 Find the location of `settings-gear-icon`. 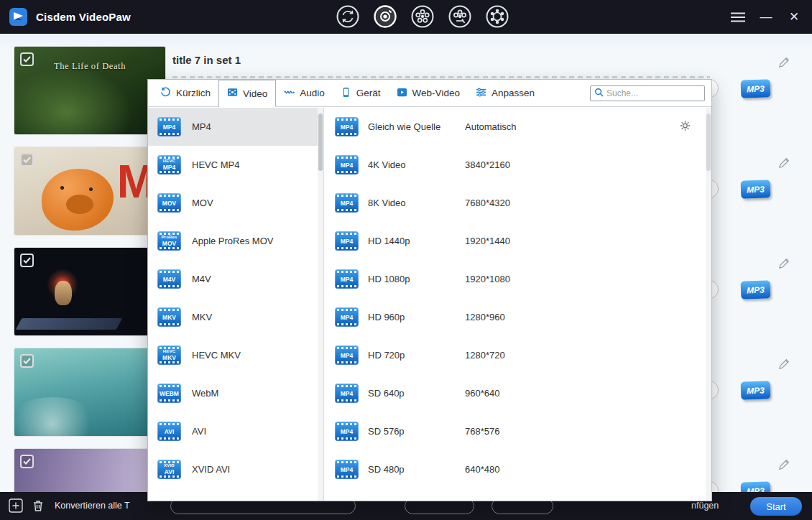

settings-gear-icon is located at coordinates (686, 126).